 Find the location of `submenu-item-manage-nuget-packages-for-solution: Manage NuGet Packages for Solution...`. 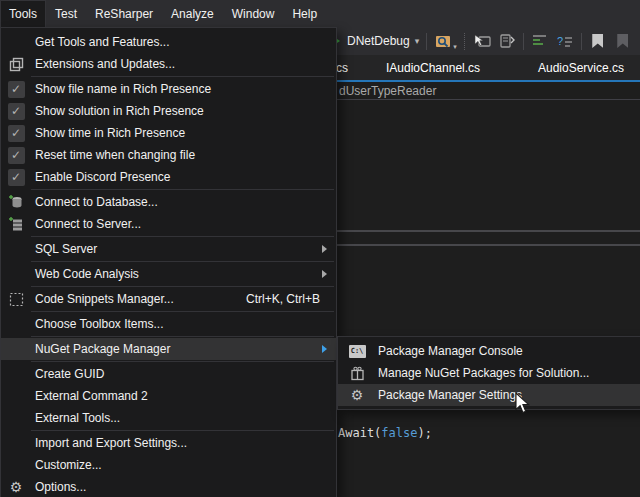

submenu-item-manage-nuget-packages-for-solution: Manage NuGet Packages for Solution... is located at coordinates (489, 373).